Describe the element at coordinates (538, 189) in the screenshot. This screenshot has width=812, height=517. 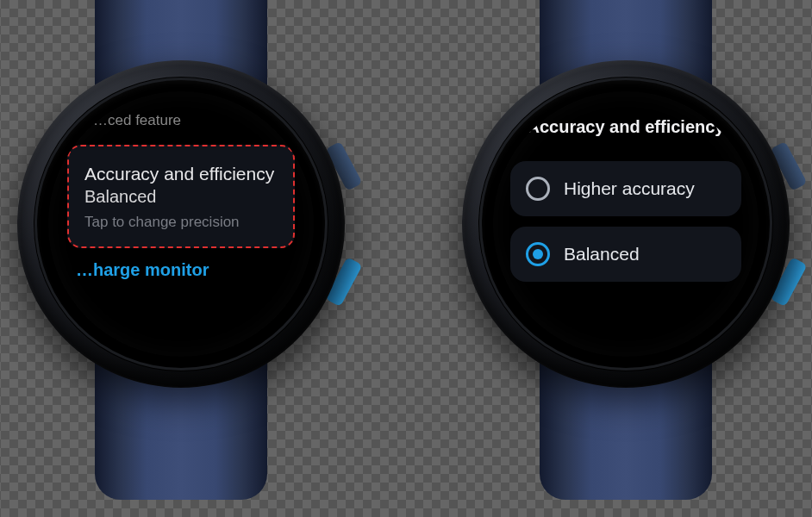
I see `radio-icon` at that location.